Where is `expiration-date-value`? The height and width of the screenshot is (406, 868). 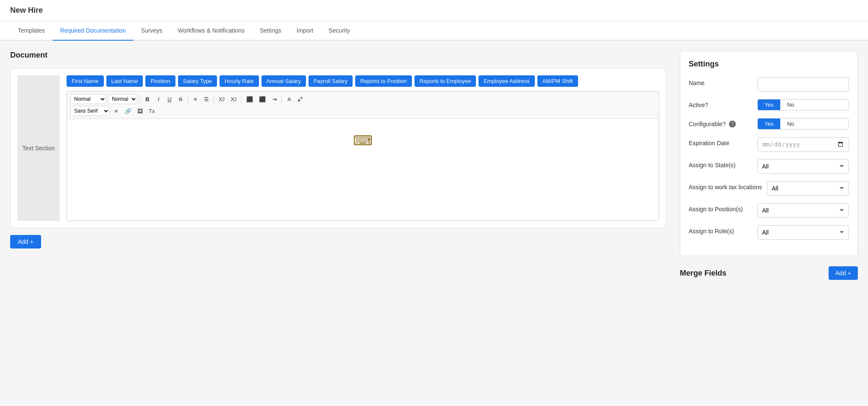 expiration-date-value is located at coordinates (803, 144).